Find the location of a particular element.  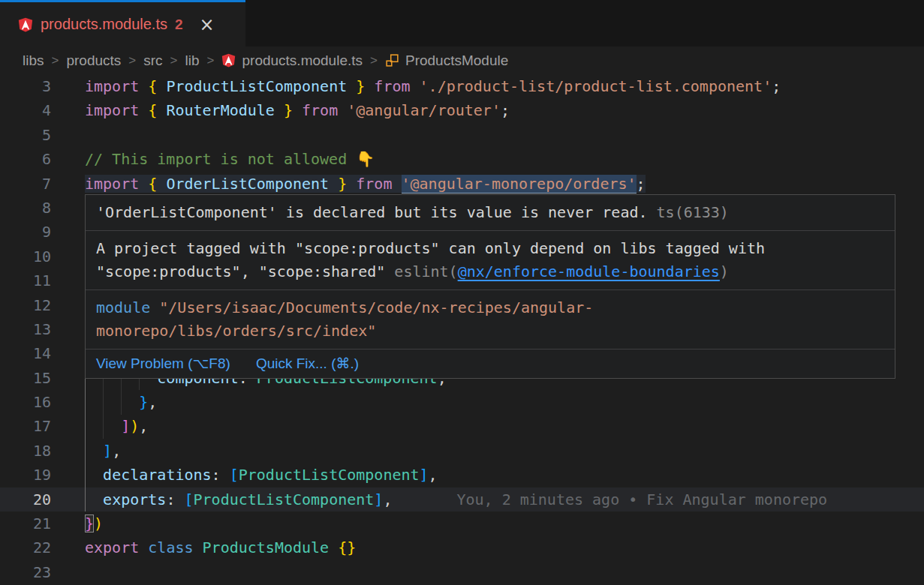

code-line-6: 6// This import is not allowed 👇 is located at coordinates (462, 159).